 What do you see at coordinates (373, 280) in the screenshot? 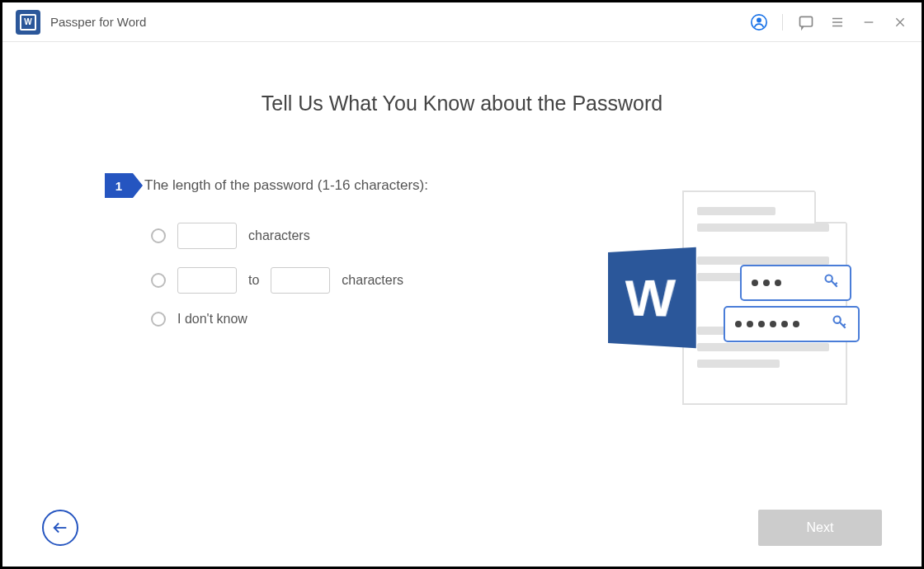
I see `range-suffix-label: characters` at bounding box center [373, 280].